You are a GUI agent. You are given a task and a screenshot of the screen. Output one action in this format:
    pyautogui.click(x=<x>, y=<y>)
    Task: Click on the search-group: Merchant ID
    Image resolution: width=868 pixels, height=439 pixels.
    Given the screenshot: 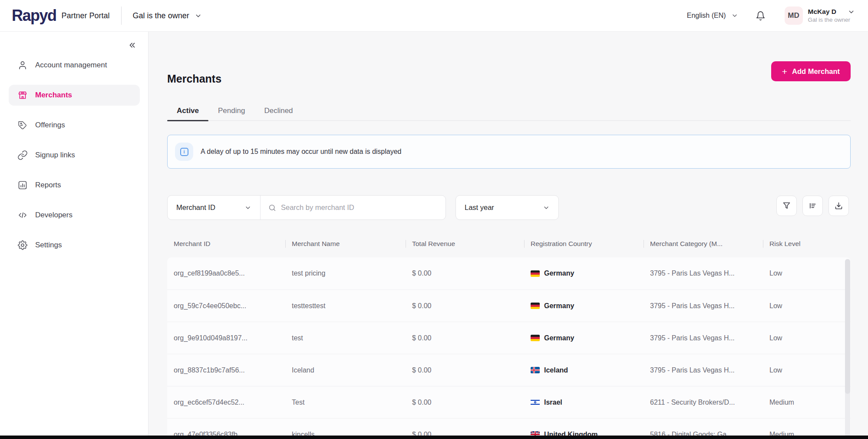 What is the action you would take?
    pyautogui.click(x=307, y=208)
    